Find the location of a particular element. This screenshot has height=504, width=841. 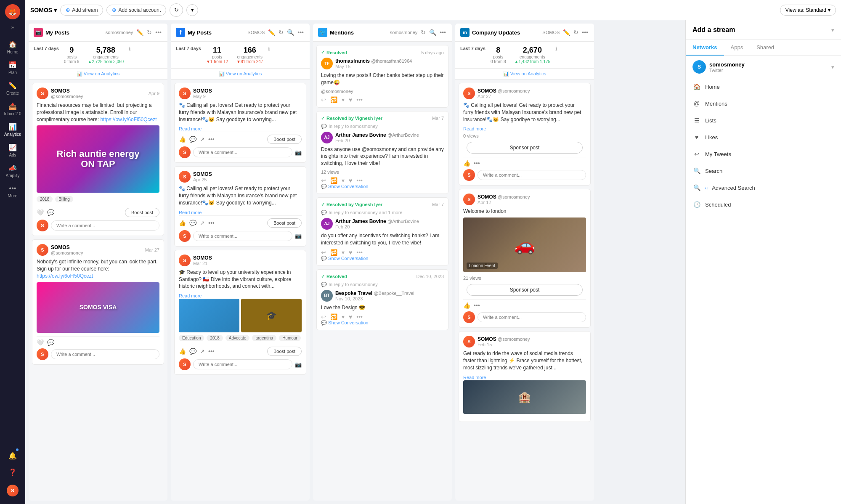

panel-collapse-icon: ▾ is located at coordinates (833, 30).